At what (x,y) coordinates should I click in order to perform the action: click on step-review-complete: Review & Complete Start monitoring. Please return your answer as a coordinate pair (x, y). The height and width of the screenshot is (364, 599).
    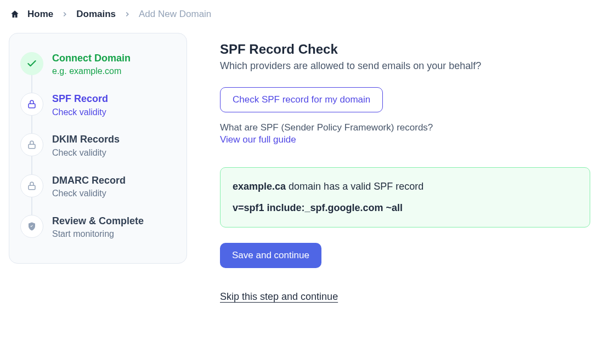
    Looking at the image, I should click on (98, 228).